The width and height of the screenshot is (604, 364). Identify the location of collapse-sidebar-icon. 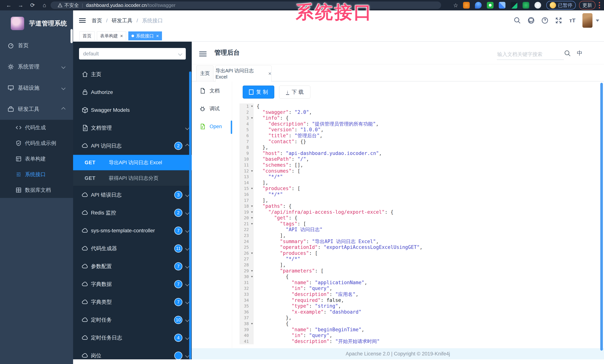
(203, 53).